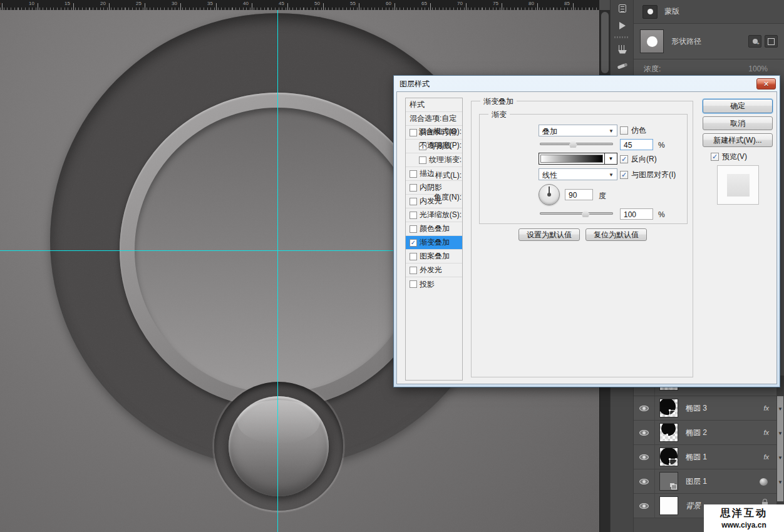 This screenshot has width=784, height=532. I want to click on reset-to-default-button: 复位为默认值, so click(616, 235).